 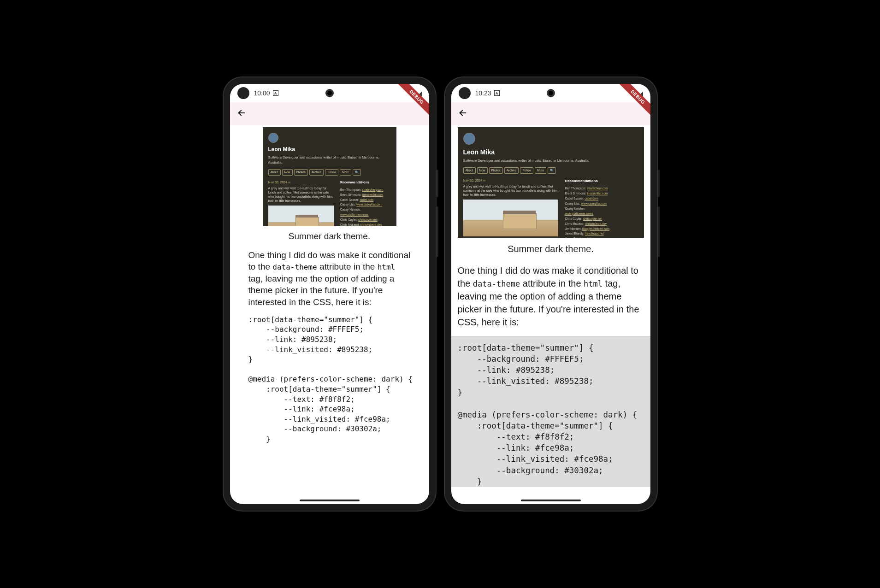 What do you see at coordinates (483, 93) in the screenshot?
I see `status-time: 10:23` at bounding box center [483, 93].